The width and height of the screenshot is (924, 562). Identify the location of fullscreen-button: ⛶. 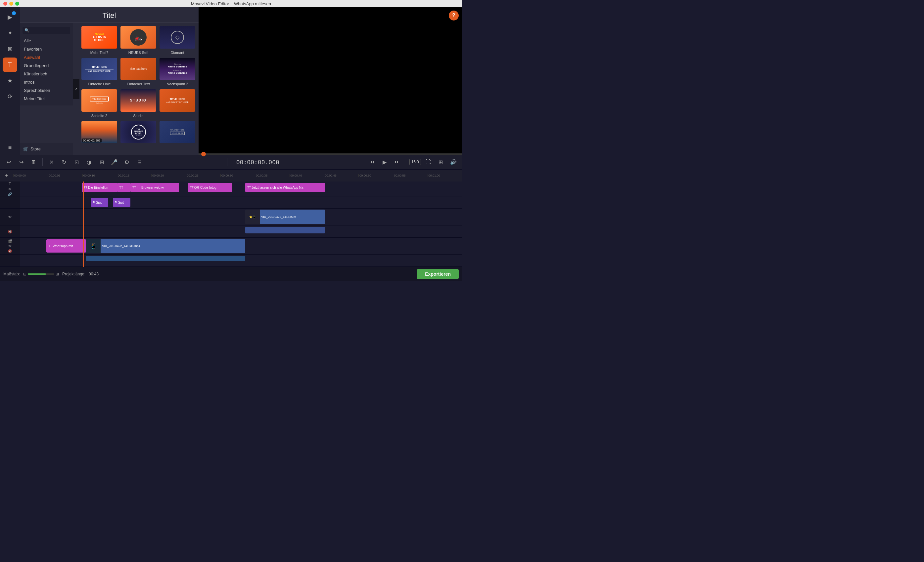
(428, 162).